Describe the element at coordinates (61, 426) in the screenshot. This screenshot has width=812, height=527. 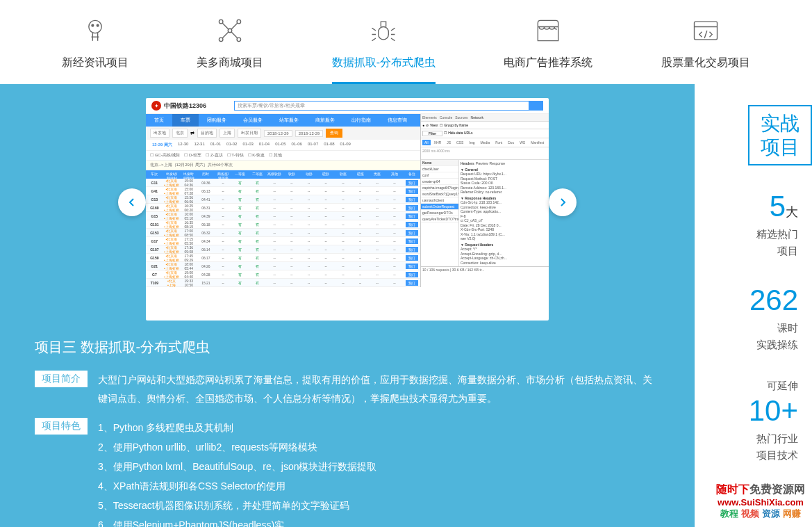
I see `feature-label: 项目特色` at that location.